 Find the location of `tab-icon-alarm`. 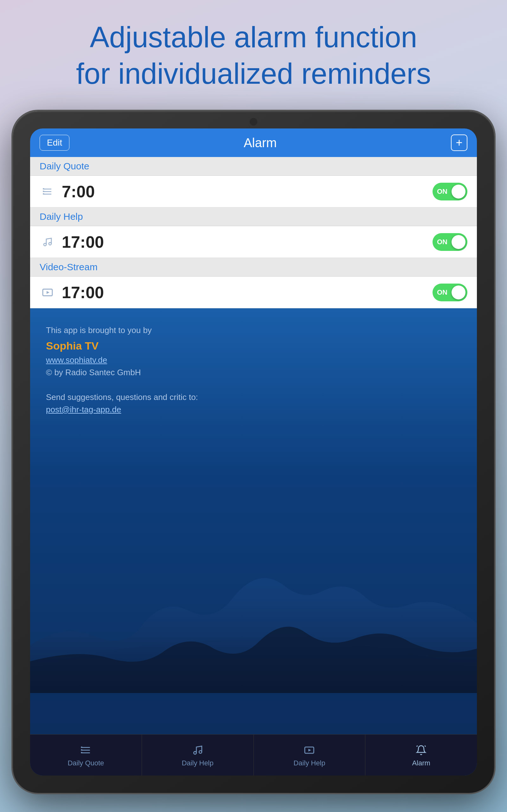

tab-icon-alarm is located at coordinates (421, 750).